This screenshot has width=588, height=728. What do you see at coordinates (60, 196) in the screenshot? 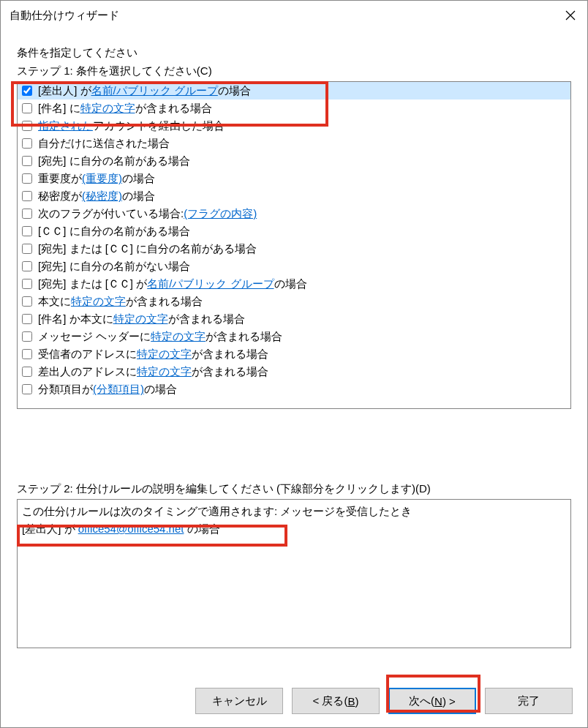
I see `condition-text: 秘密度が` at bounding box center [60, 196].